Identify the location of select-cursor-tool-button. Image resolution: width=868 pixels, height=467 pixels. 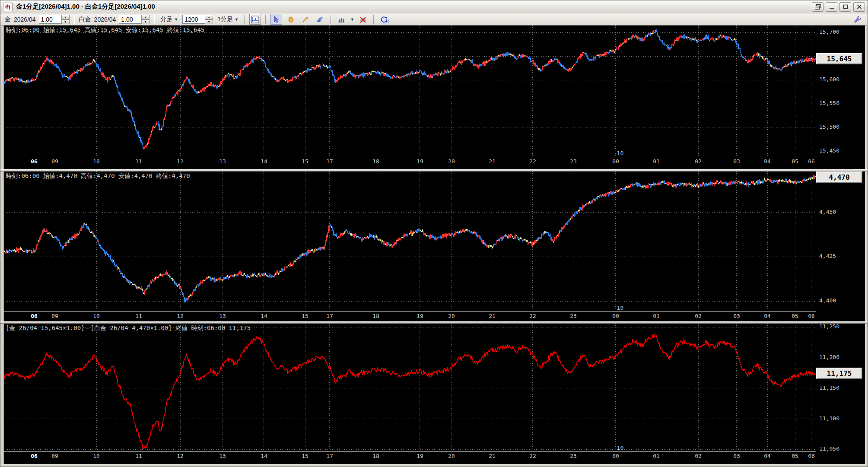
(277, 19).